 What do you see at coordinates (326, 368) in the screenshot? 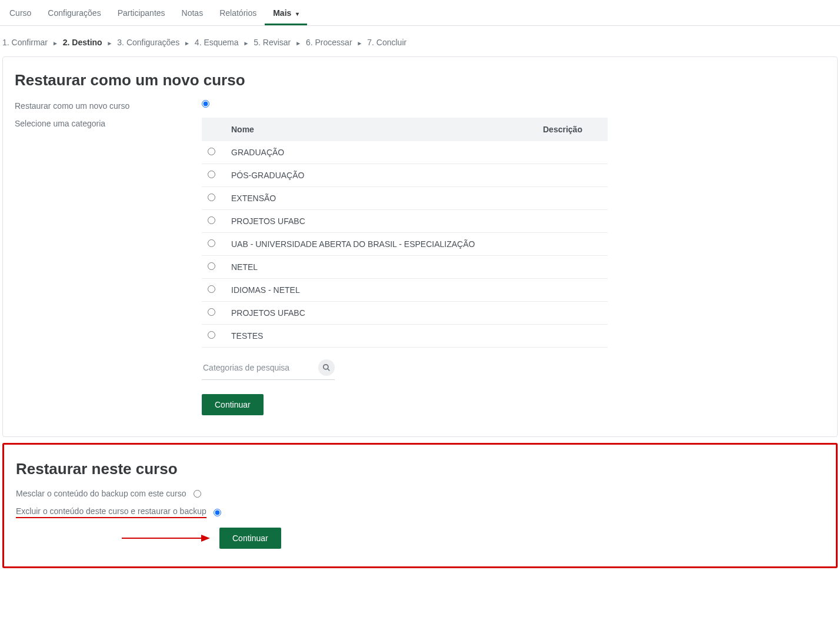
I see `category-search-button` at bounding box center [326, 368].